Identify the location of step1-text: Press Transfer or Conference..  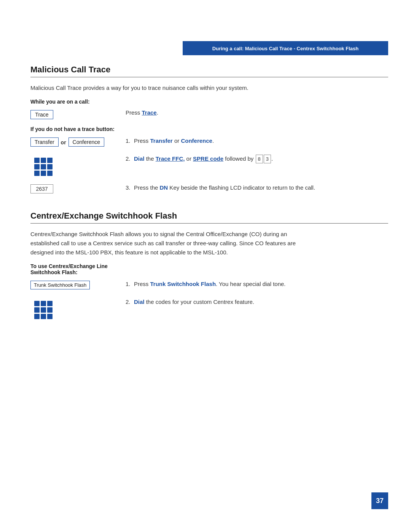
(261, 141).